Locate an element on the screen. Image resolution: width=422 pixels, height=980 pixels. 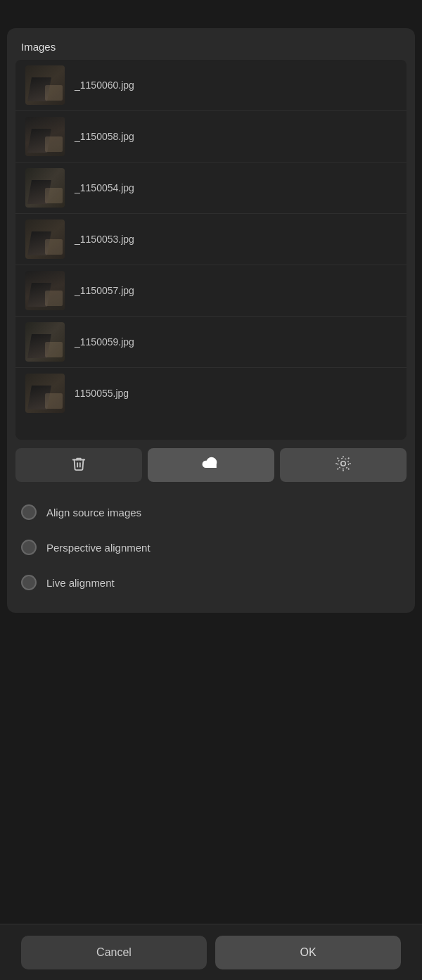
options-section: Align source imagesPerspective alignment… is located at coordinates (211, 552).